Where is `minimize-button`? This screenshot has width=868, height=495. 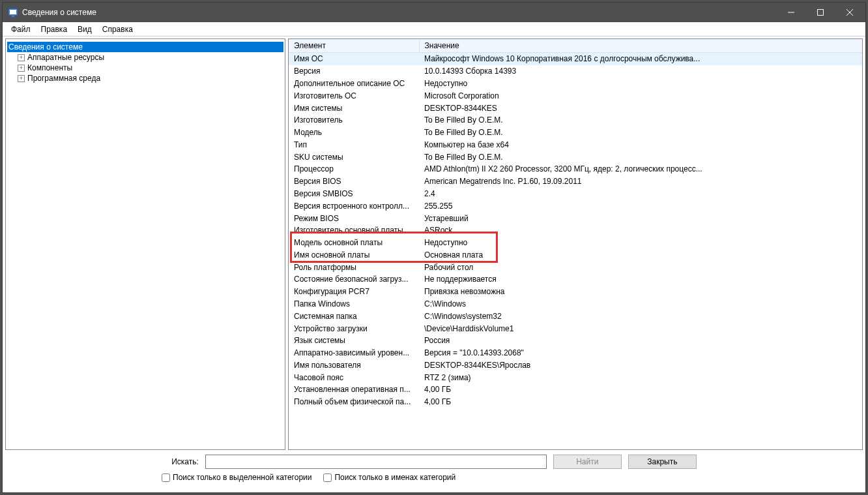 minimize-button is located at coordinates (791, 12).